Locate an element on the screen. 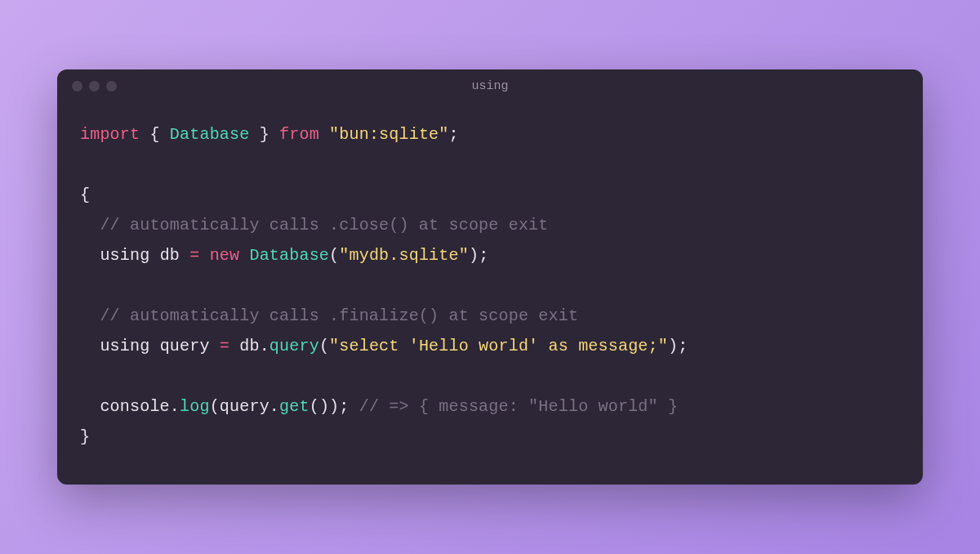 The height and width of the screenshot is (554, 980). token-comment: // automatically calls .finalize() at sc… is located at coordinates (339, 315).